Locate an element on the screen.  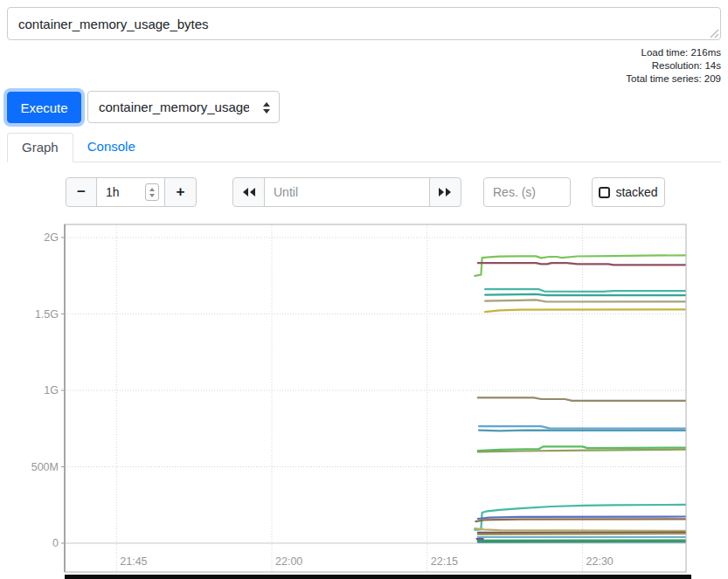
time-backward-button is located at coordinates (248, 192).